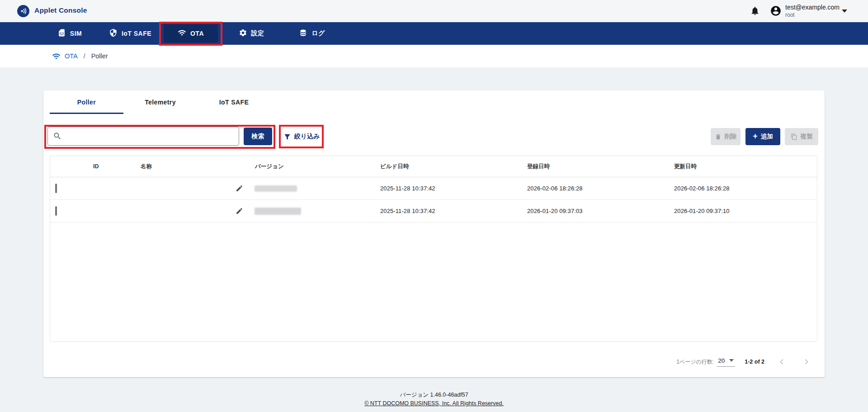  What do you see at coordinates (113, 33) in the screenshot?
I see `shield-icon` at bounding box center [113, 33].